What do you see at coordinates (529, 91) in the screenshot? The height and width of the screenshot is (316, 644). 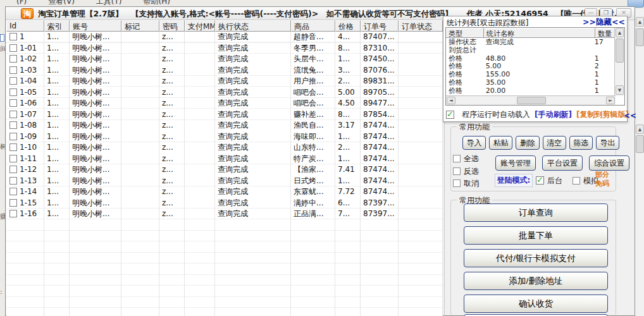 I see `stats-row: 价格20.001` at bounding box center [529, 91].